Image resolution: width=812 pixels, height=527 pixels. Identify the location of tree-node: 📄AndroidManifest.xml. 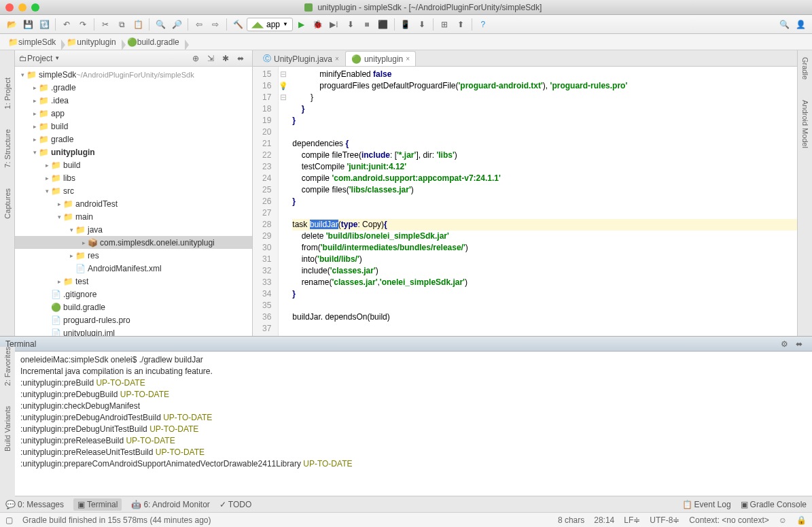
(133, 268).